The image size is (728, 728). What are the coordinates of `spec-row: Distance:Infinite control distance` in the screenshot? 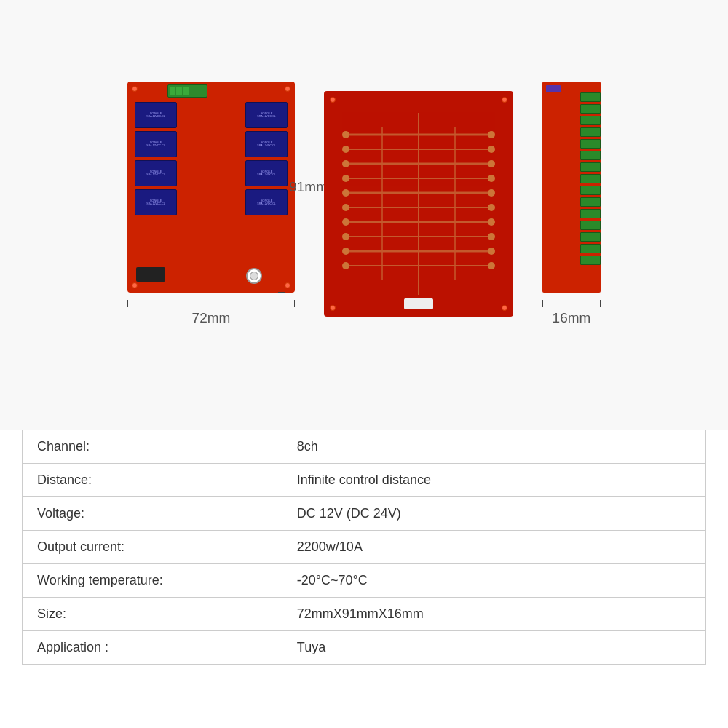 It's located at (364, 480).